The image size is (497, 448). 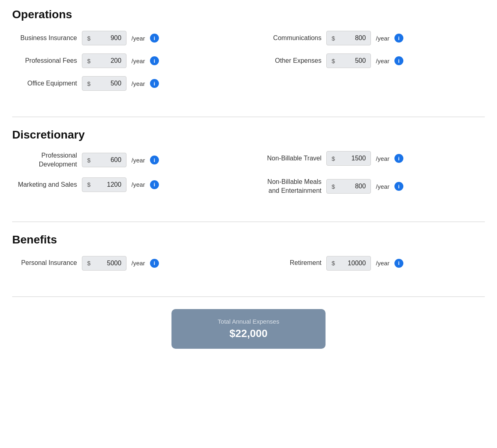 What do you see at coordinates (104, 160) in the screenshot?
I see `input-box-discretionary-left-0: $` at bounding box center [104, 160].